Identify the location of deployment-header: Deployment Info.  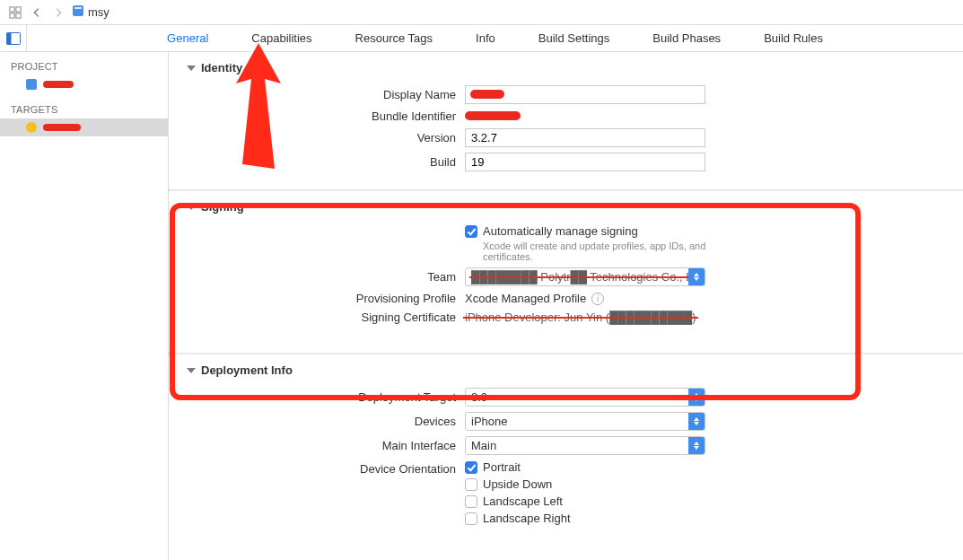
(565, 370).